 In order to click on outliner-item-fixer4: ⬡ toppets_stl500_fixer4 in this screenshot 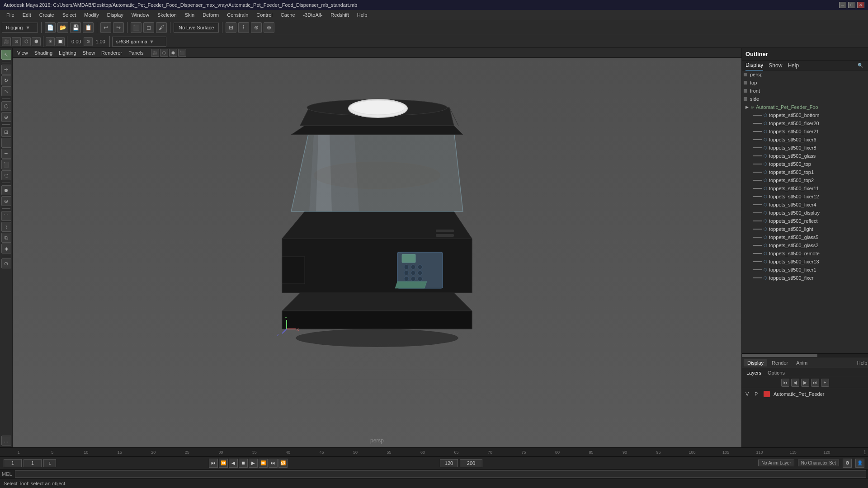, I will do `click(805, 205)`.